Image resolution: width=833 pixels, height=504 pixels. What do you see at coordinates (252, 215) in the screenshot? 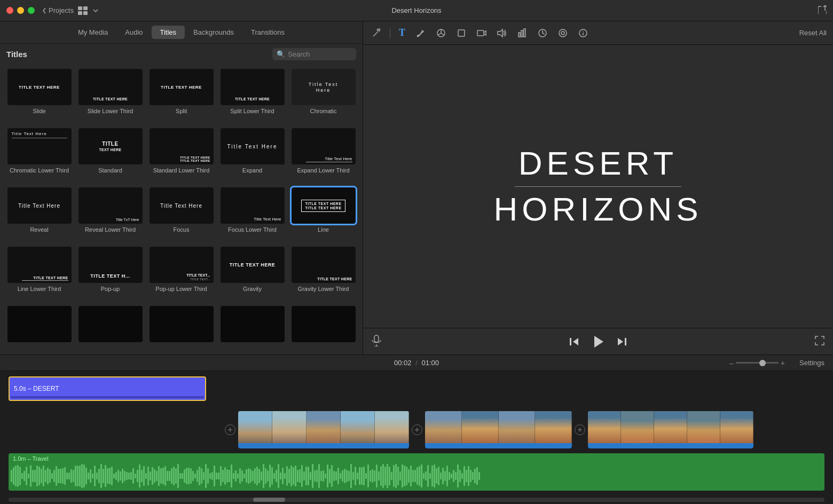
I see `title-item-focus-lower-third: Title Text Here Focus Lower Third` at bounding box center [252, 215].